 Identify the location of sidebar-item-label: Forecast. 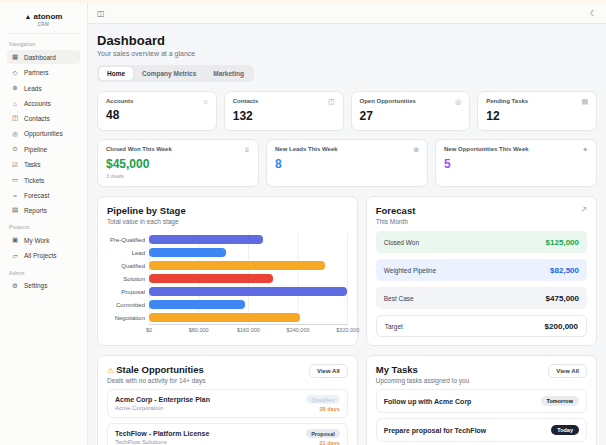
(36, 196).